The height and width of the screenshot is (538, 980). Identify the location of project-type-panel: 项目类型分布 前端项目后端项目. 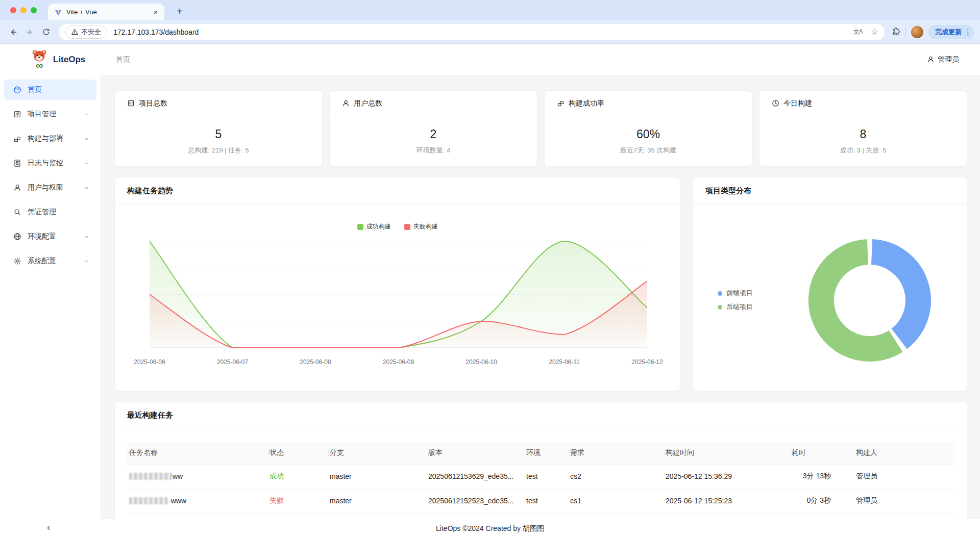
(830, 284).